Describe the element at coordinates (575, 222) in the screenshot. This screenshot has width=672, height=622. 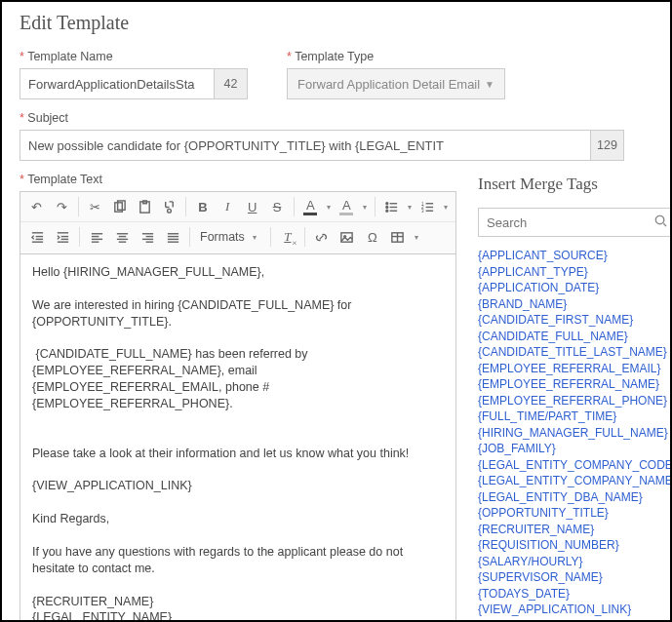
I see `merge-search` at that location.